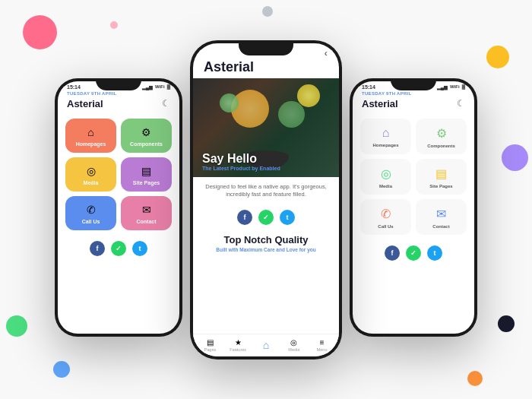  What do you see at coordinates (266, 68) in the screenshot?
I see `app-header-center: Asterial` at bounding box center [266, 68].